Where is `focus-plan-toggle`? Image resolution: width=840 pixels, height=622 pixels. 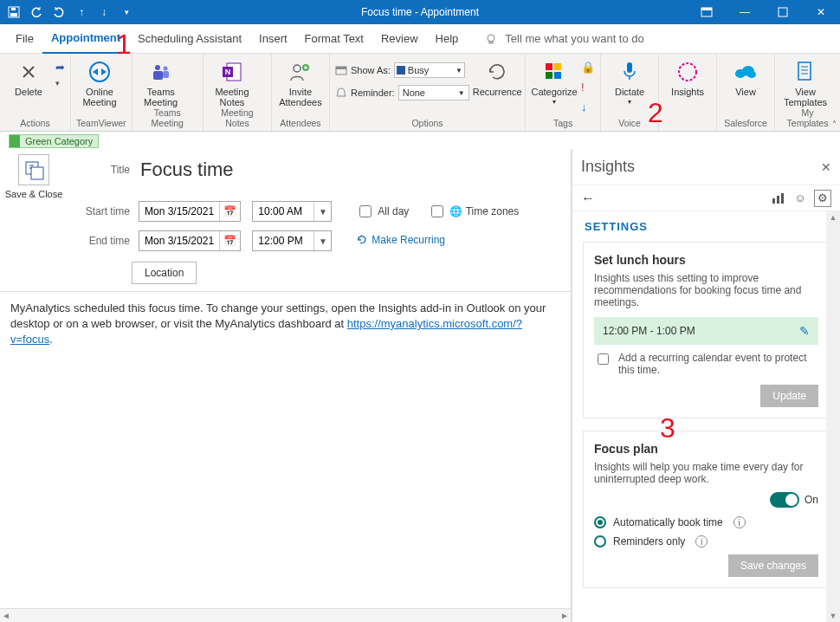
focus-plan-toggle is located at coordinates (785, 500).